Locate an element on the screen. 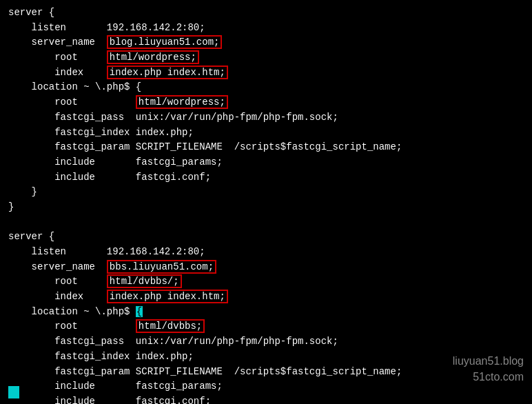 The width and height of the screenshot is (532, 404). code-line-26: include fastcgi_params; is located at coordinates (266, 387).